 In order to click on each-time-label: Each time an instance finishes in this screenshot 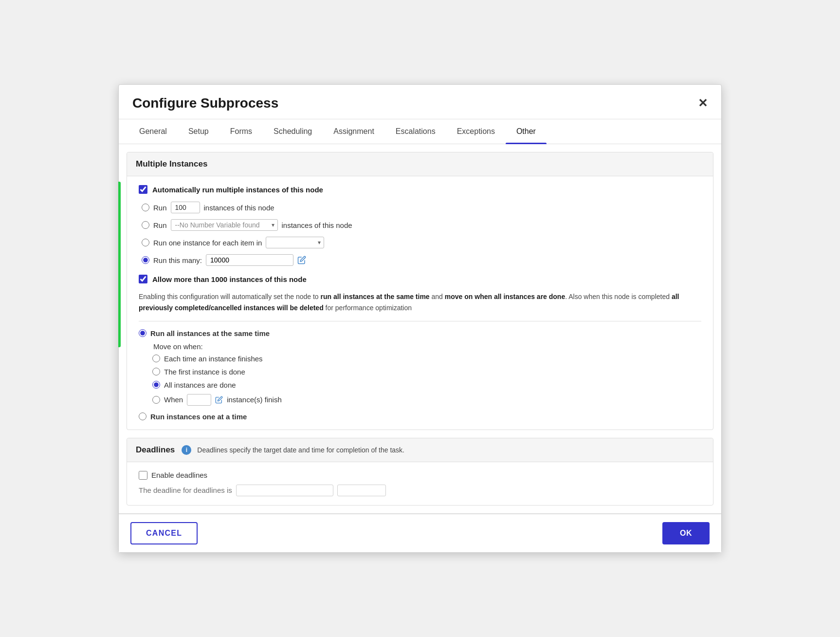, I will do `click(213, 358)`.